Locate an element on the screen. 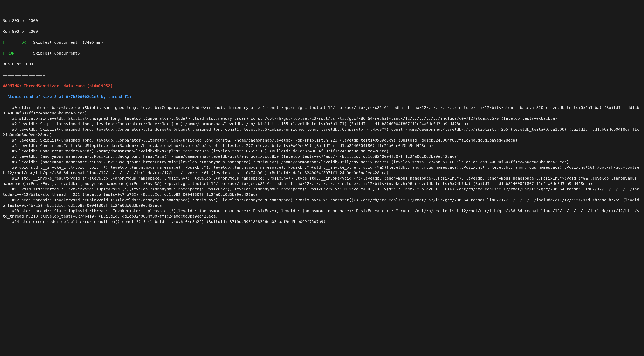  tsan-warning-line: WARNING: ThreadSanitizer: data race (pid… is located at coordinates (322, 86).